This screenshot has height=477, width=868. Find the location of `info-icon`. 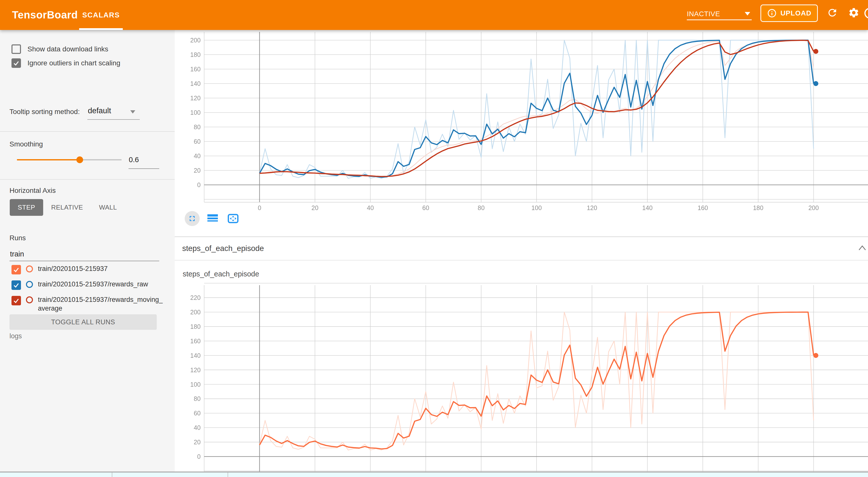

info-icon is located at coordinates (772, 13).